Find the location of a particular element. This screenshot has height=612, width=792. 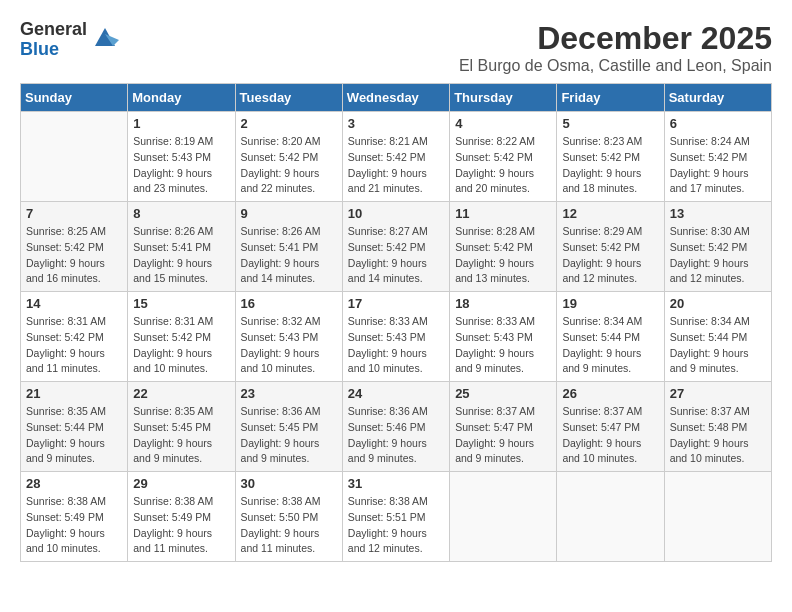

calendar-week-row: 14Sunrise: 8:31 AM Sunset: 5:42 PM Dayli… is located at coordinates (396, 337).